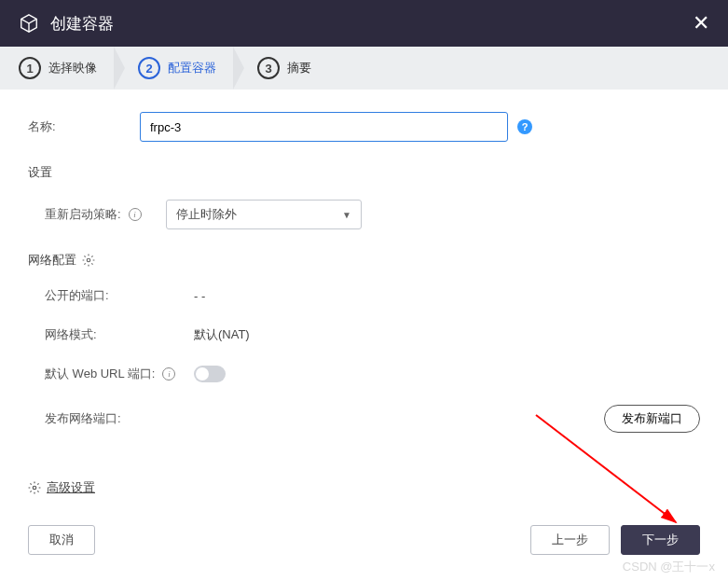 Image resolution: width=728 pixels, height=581 pixels. What do you see at coordinates (525, 127) in the screenshot?
I see `help-icon: ?` at bounding box center [525, 127].